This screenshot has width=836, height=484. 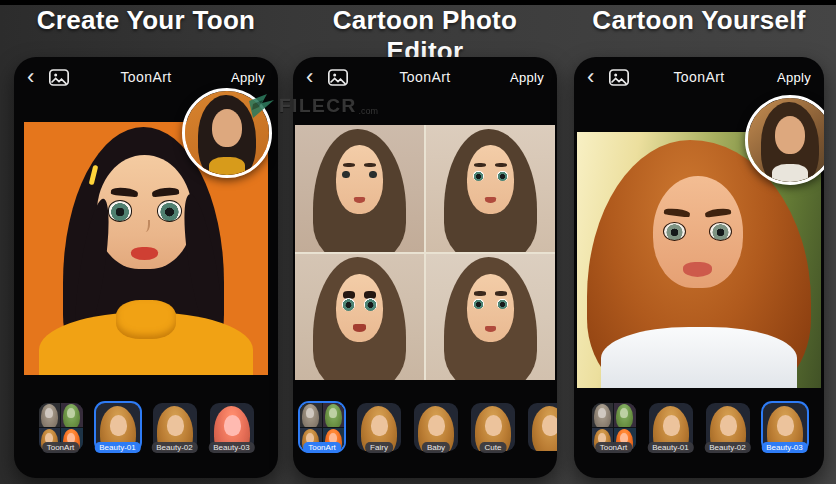 What do you see at coordinates (146, 20) in the screenshot?
I see `panel-title-create-your-toon: Create Your Toon` at bounding box center [146, 20].